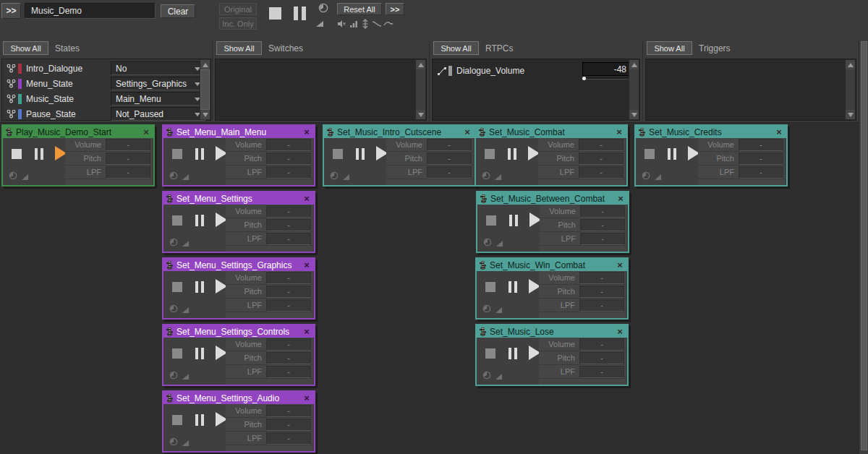  I want to click on clear-button: Clear, so click(178, 12).